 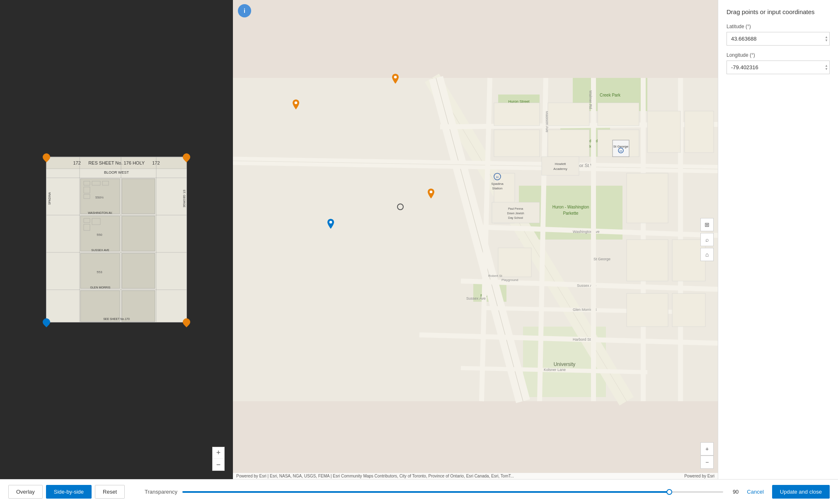 I want to click on svg-text: Huron - Washington, so click(x=571, y=207).